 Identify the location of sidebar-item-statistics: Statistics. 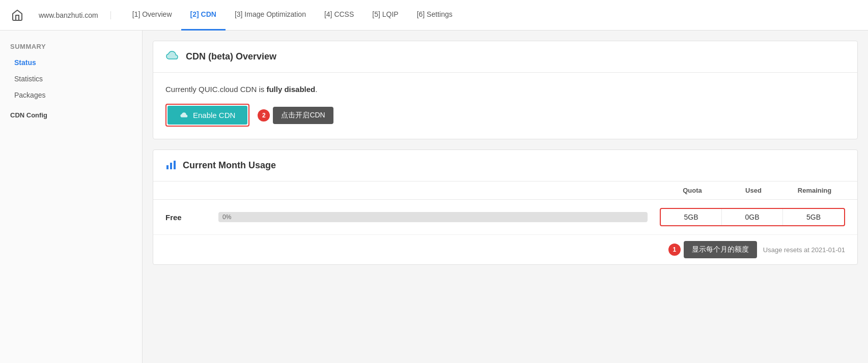
(71, 79).